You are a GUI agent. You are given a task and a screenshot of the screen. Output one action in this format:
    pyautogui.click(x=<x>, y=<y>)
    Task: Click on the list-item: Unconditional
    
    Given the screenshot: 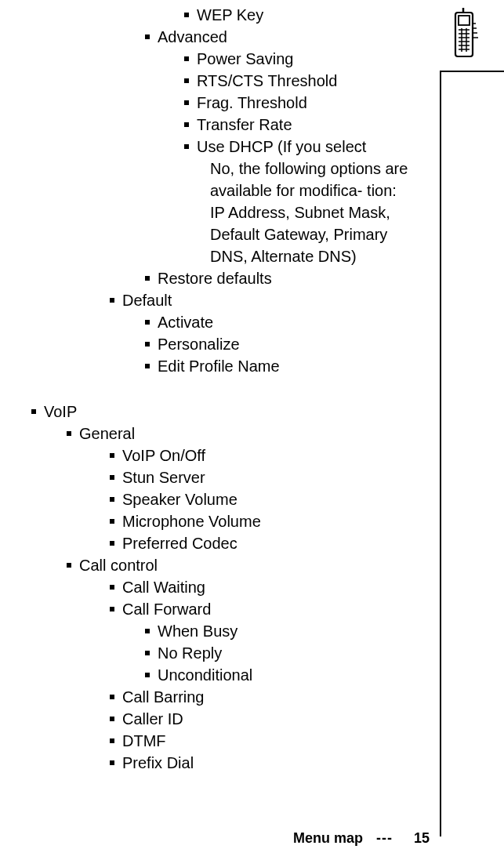 What is the action you would take?
    pyautogui.click(x=224, y=675)
    